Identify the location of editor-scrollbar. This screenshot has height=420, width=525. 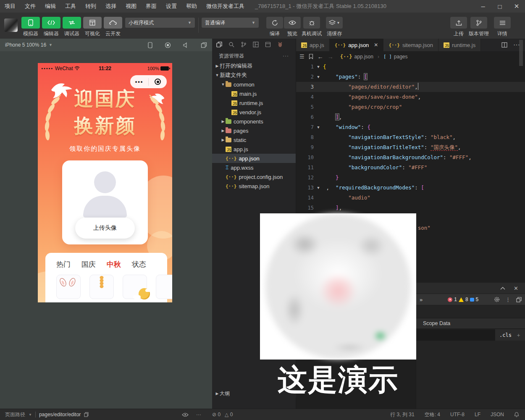
(521, 53).